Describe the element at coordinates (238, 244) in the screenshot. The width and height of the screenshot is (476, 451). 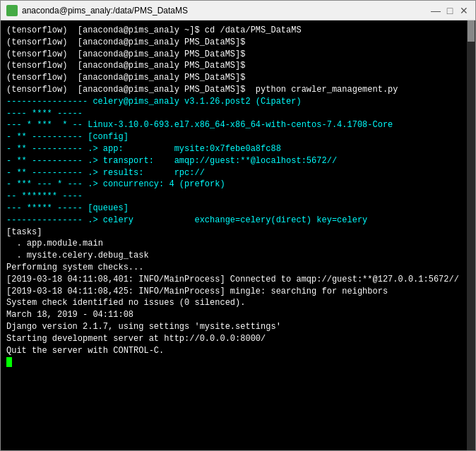
I see `terminal-line: . app.module.main` at that location.